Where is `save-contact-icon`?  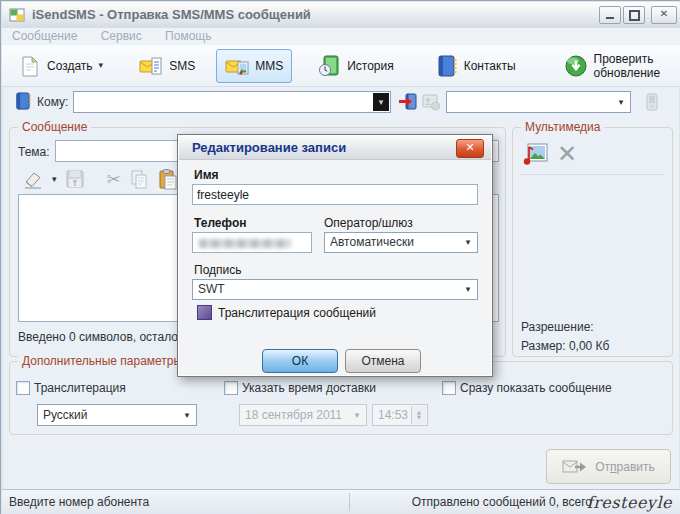
save-contact-icon is located at coordinates (431, 102).